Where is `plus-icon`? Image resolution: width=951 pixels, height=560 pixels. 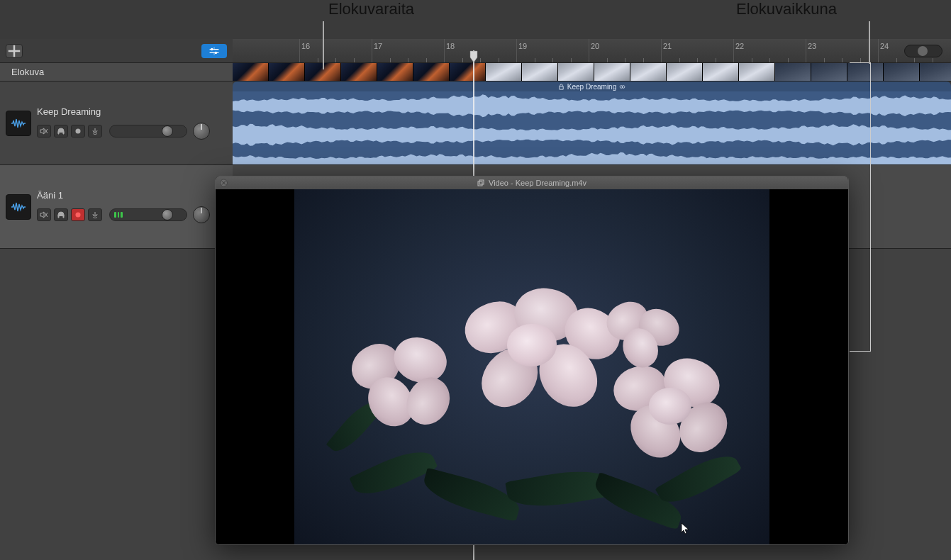 plus-icon is located at coordinates (14, 51).